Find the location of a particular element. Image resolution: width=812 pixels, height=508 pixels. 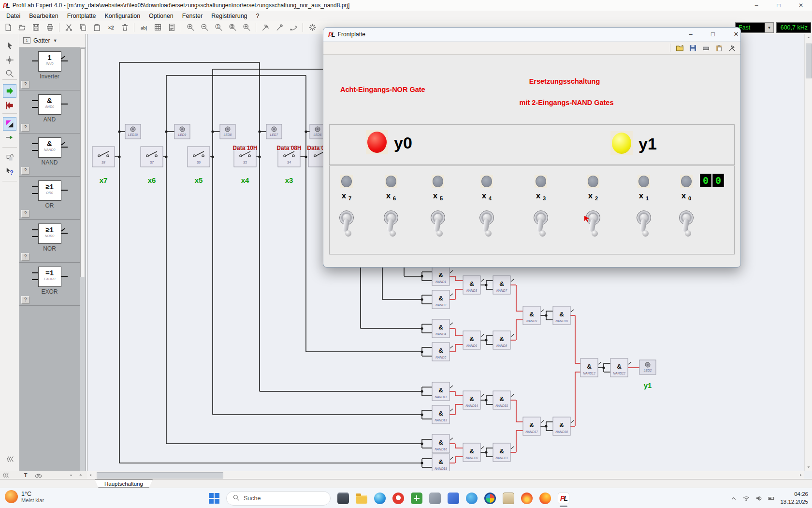

palette-item-or: ≥1OR0OR? is located at coordinates (49, 200).